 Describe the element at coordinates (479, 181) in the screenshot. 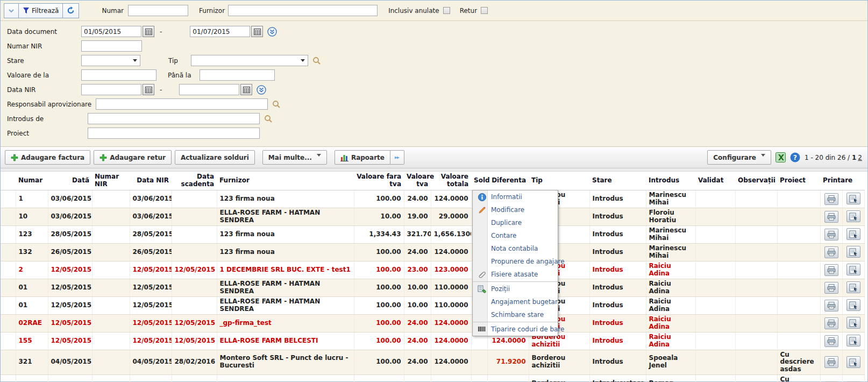

I see `column-header-sold: Sold` at that location.